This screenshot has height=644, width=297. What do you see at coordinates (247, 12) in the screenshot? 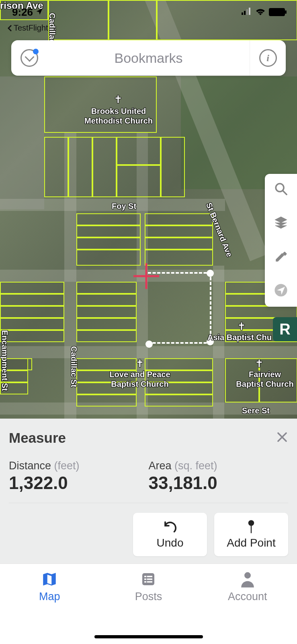
I see `cellular-signal-icon` at bounding box center [247, 12].